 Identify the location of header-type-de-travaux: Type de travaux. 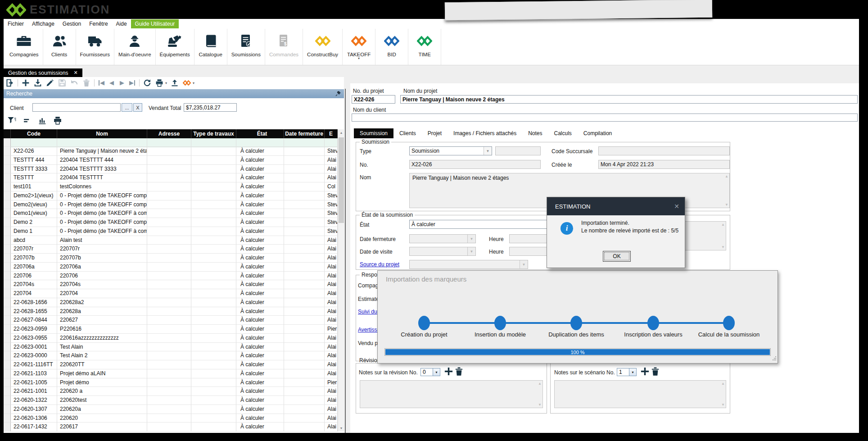
(214, 134).